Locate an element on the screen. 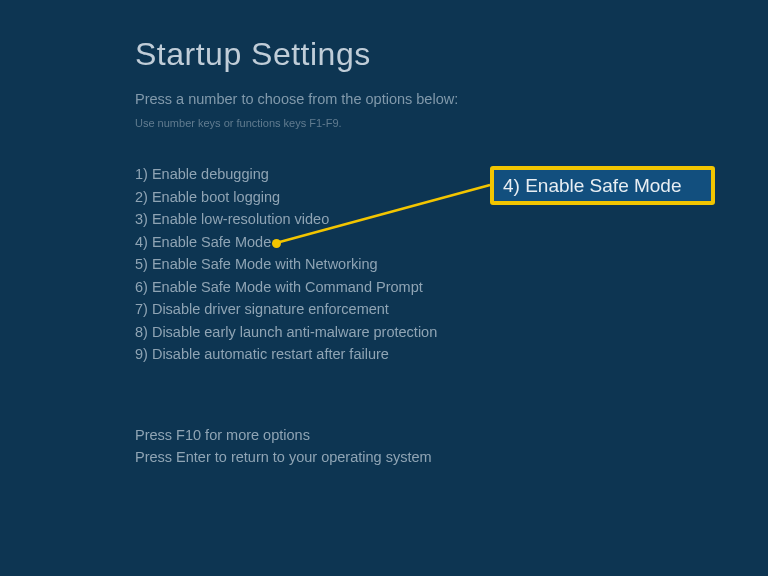 Image resolution: width=768 pixels, height=576 pixels. return-text: Press Enter to return to your operating … is located at coordinates (452, 457).